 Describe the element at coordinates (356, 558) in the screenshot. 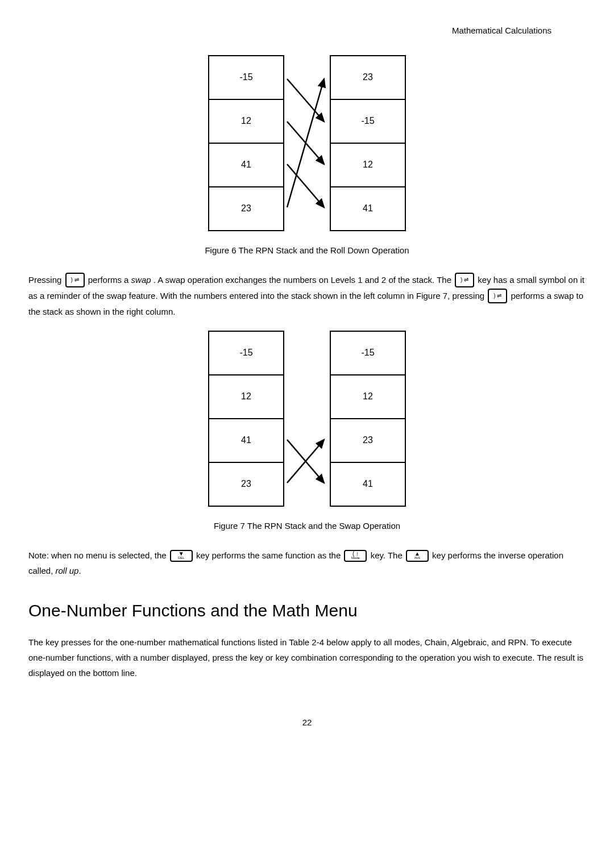

I see `key-sublabel: Mode` at that location.